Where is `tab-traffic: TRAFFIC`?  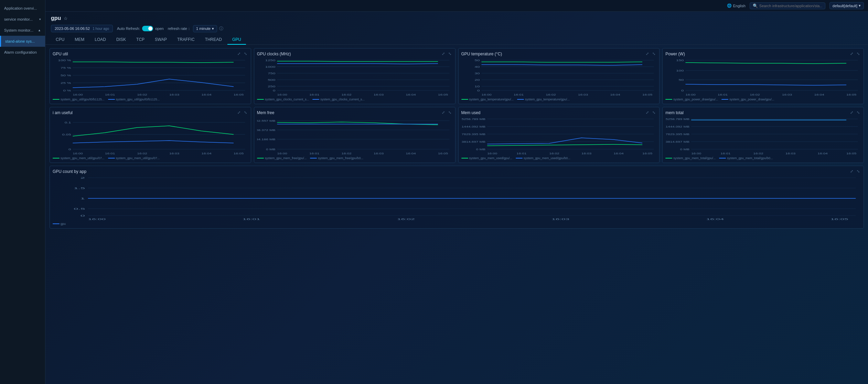 tab-traffic: TRAFFIC is located at coordinates (186, 40).